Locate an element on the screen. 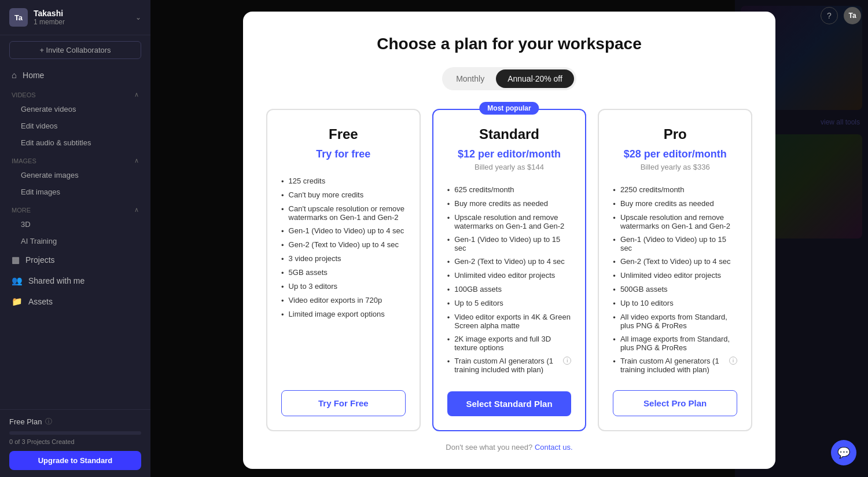 The image size is (868, 477). free-feature-9: Limited image export options is located at coordinates (344, 314).